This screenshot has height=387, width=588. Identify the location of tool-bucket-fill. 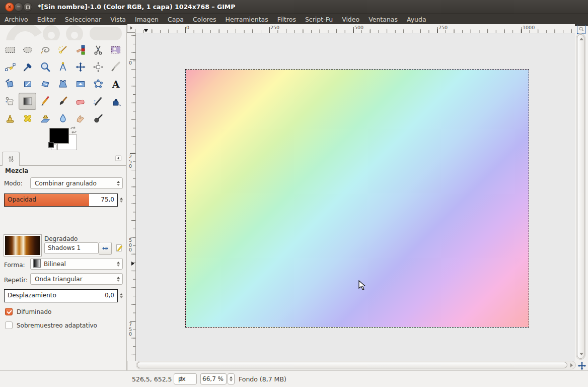
(10, 101).